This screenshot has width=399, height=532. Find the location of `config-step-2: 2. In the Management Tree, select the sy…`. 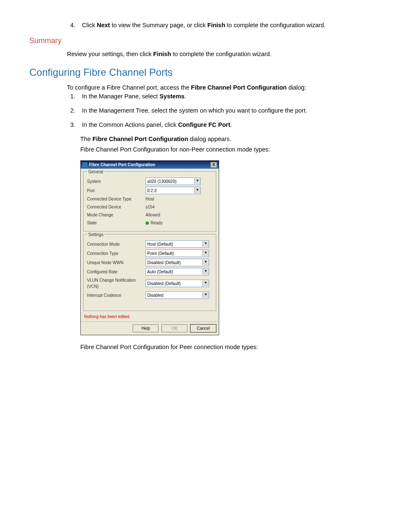

config-step-2: 2. In the Management Tree, select the sy… is located at coordinates (218, 111).